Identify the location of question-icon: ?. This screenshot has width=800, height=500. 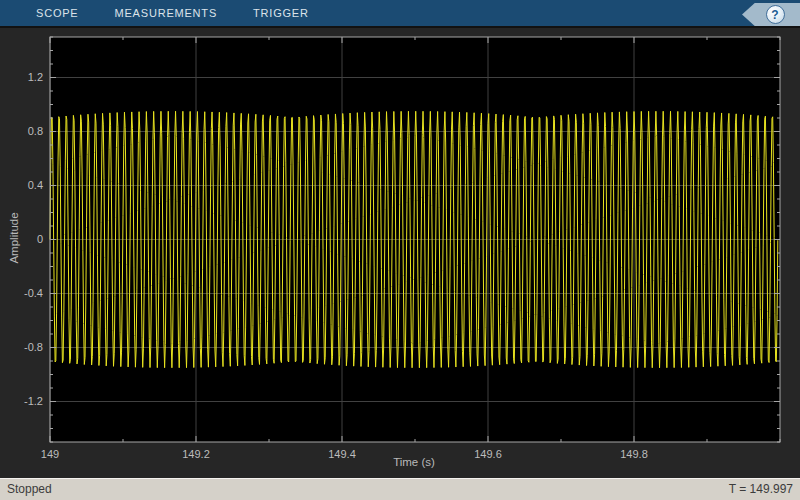
(774, 15).